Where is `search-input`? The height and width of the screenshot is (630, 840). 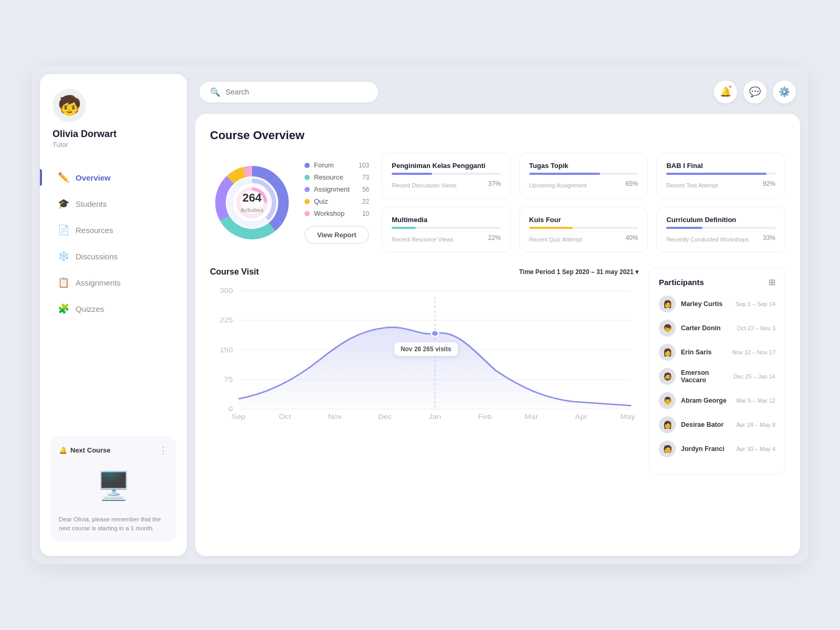
search-input is located at coordinates (297, 92).